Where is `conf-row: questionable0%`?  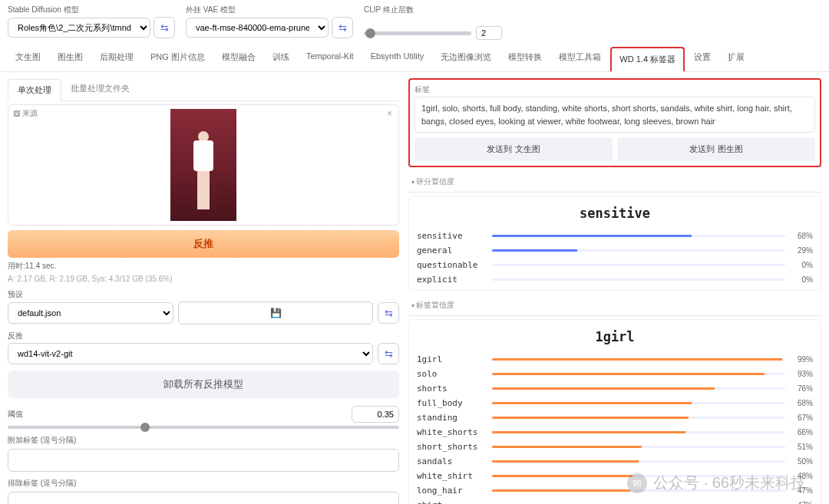 conf-row: questionable0% is located at coordinates (615, 265).